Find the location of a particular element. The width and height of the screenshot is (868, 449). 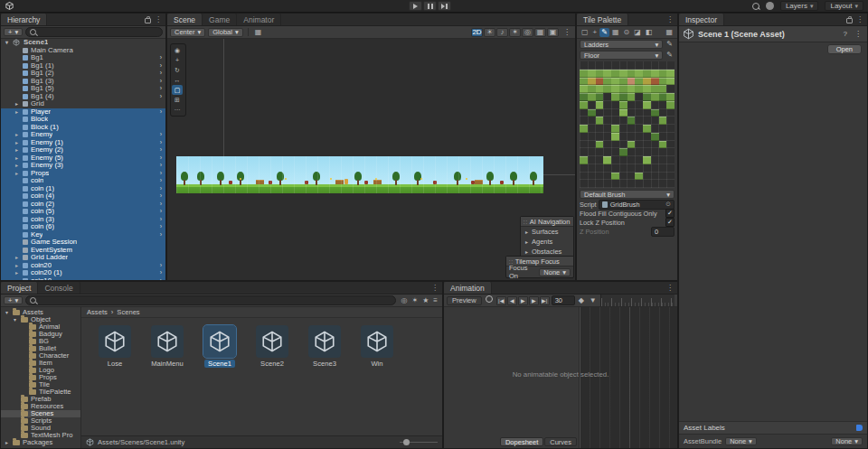

breadcrumb-item: Scenes is located at coordinates (128, 313).